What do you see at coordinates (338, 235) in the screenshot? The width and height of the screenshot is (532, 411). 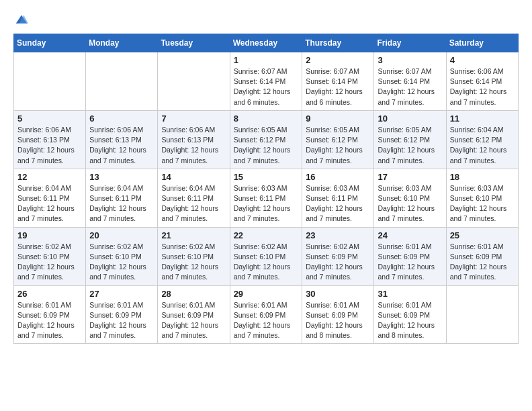 I see `day-number: 23` at bounding box center [338, 235].